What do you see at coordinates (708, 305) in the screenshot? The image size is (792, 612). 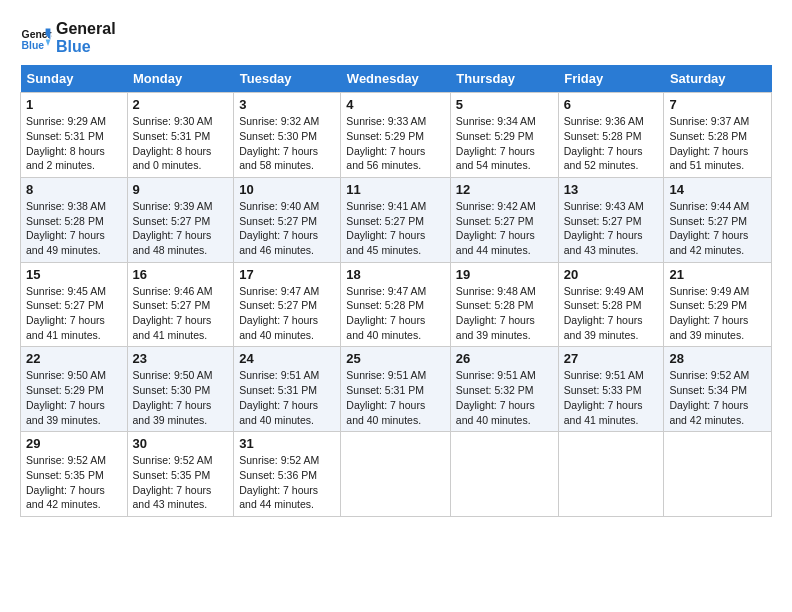 I see `day-sunset: Sunset: 5:29 PM` at bounding box center [708, 305].